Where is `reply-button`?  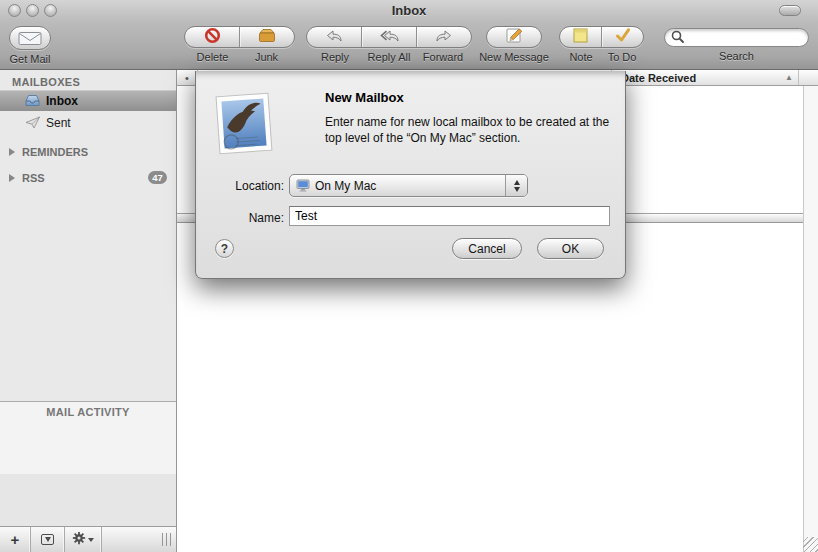 reply-button is located at coordinates (334, 37).